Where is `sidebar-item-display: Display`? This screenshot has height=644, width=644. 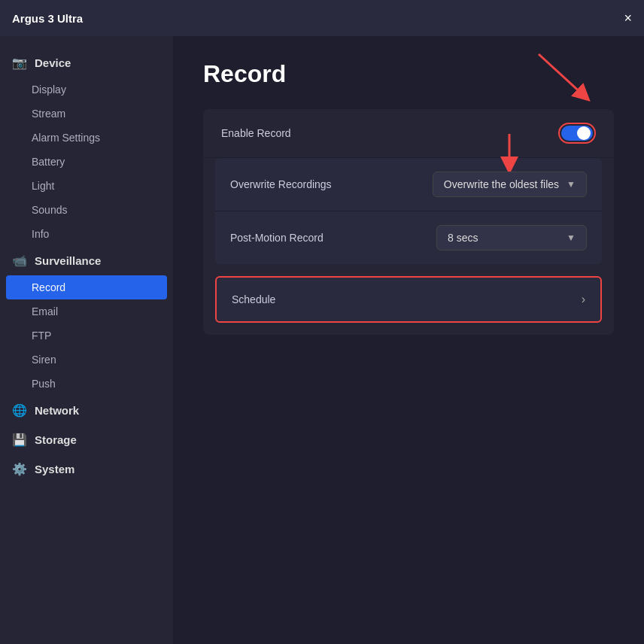
sidebar-item-display: Display is located at coordinates (87, 90).